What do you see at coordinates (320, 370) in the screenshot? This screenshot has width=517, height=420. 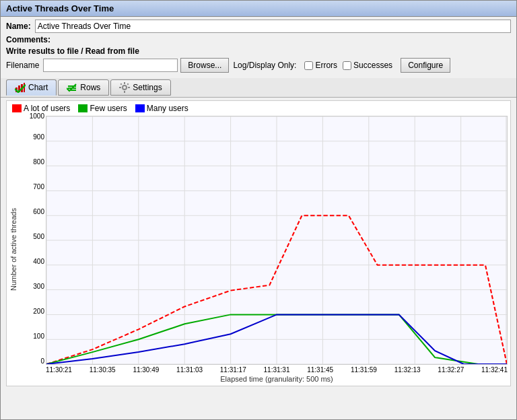 I see `xlabel-6: 11:31:45` at bounding box center [320, 370].